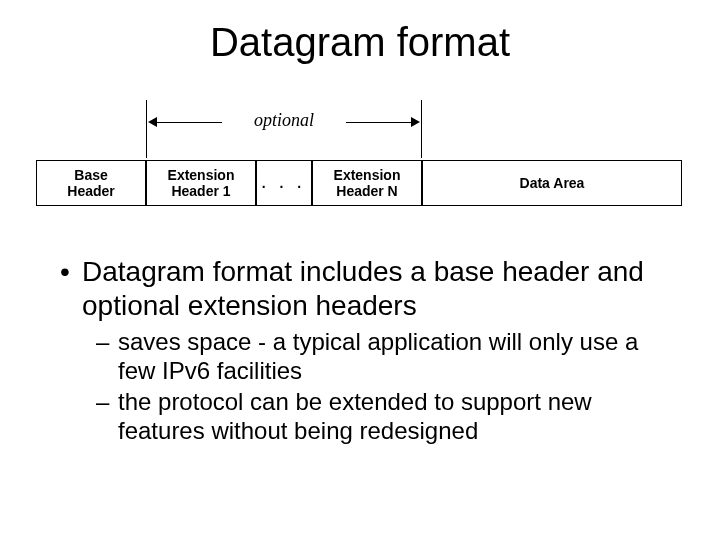 This screenshot has height=540, width=720. Describe the element at coordinates (201, 191) in the screenshot. I see `box-ext1-line2: Header 1` at that location.